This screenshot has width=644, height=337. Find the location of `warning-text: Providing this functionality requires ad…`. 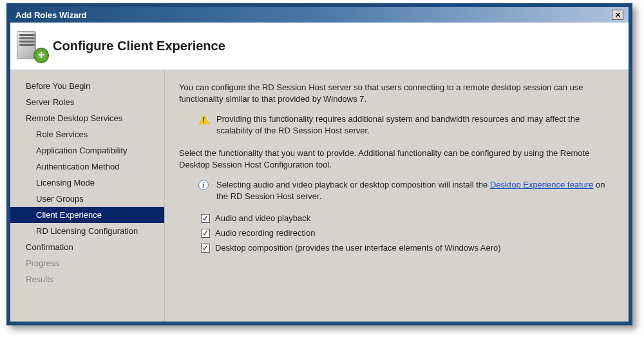

warning-text: Providing this functionality requires ad… is located at coordinates (415, 125).